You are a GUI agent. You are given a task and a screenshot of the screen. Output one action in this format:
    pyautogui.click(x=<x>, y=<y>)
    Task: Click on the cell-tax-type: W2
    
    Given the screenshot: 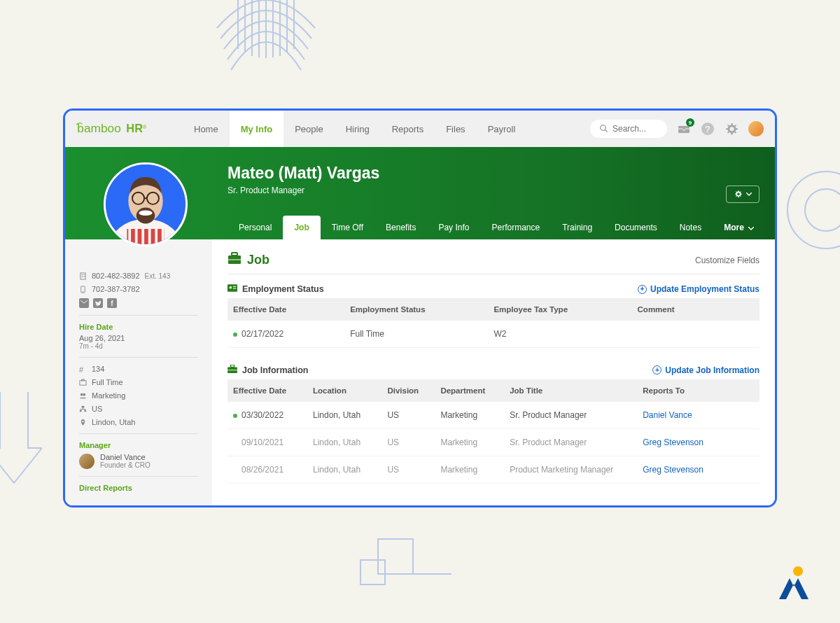 What is the action you would take?
    pyautogui.click(x=560, y=335)
    